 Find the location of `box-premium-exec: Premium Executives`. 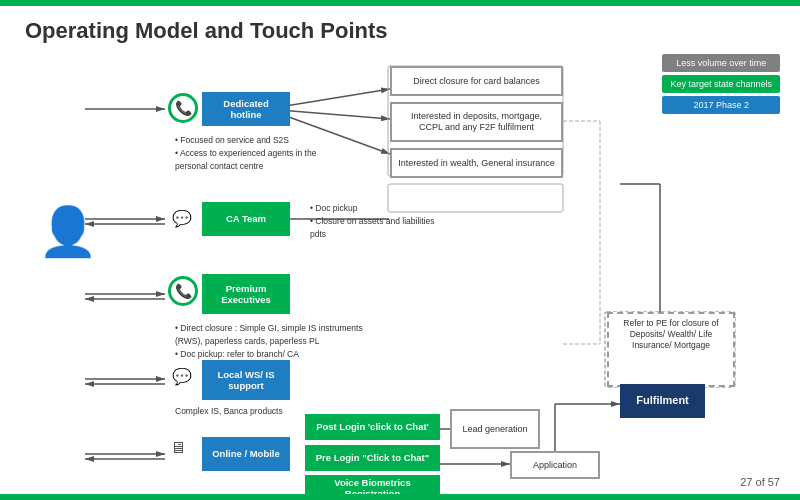

box-premium-exec: Premium Executives is located at coordinates (246, 294).